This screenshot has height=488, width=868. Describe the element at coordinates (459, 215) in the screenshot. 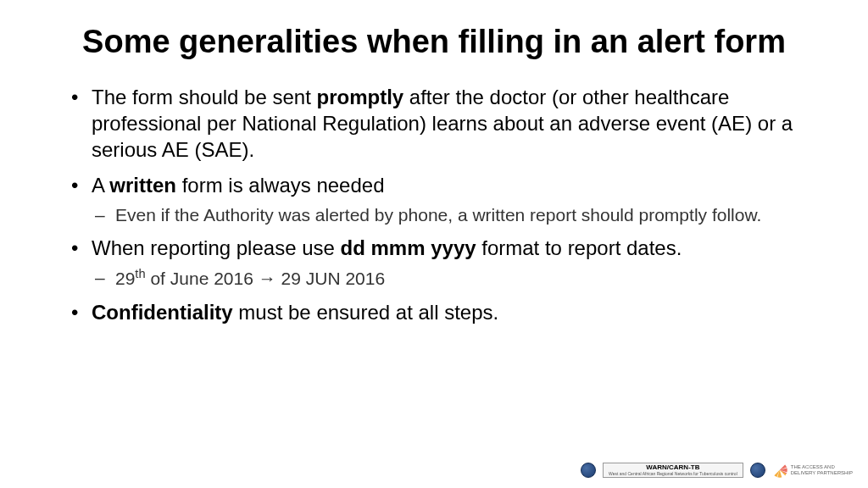

I see `sub-bullet-item: Even if the Authority was alerted by pho…` at that location.